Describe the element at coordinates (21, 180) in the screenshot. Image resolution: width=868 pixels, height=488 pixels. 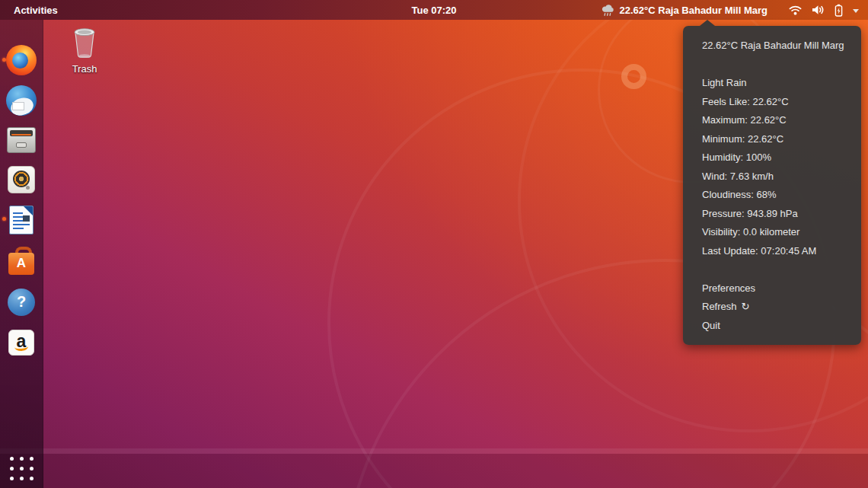
I see `rhythmbox-icon` at that location.